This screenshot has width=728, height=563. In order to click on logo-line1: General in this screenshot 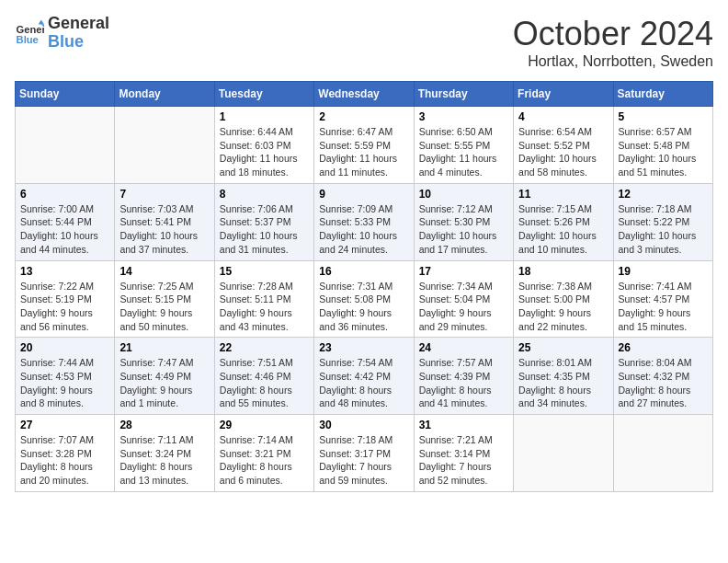, I will do `click(79, 24)`.